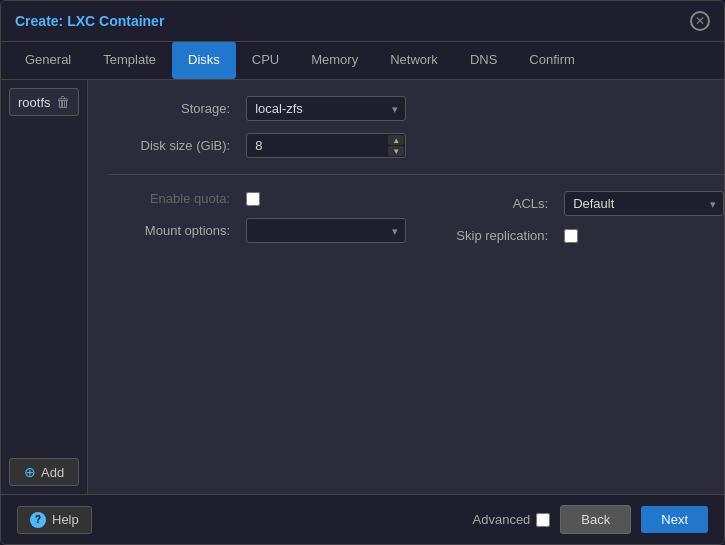  Describe the element at coordinates (257, 217) in the screenshot. I see `left-col: Enable quota: Mount options:` at that location.